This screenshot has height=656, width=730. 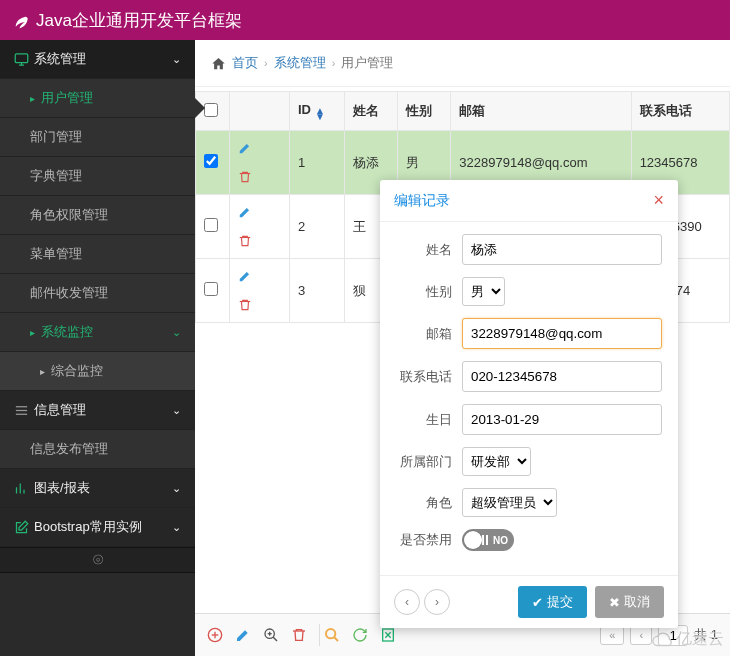 What do you see at coordinates (706, 635) in the screenshot?
I see `page-total: 共 1` at bounding box center [706, 635].